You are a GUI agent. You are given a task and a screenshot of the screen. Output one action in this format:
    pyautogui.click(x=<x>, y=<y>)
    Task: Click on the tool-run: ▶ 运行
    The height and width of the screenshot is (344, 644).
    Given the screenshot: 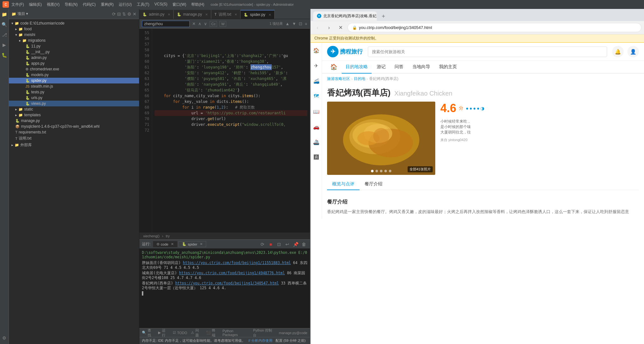 What is the action you would take?
    pyautogui.click(x=164, y=333)
    